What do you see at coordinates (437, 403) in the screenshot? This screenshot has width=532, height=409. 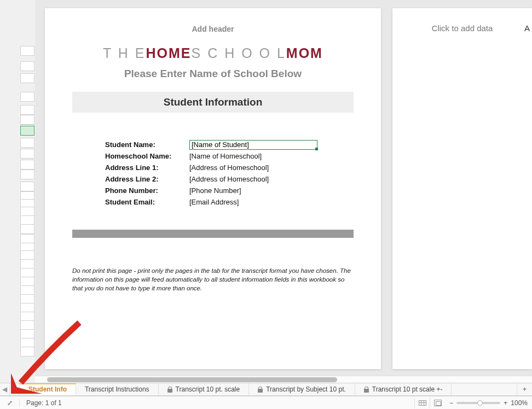 I see `view-page-button` at bounding box center [437, 403].